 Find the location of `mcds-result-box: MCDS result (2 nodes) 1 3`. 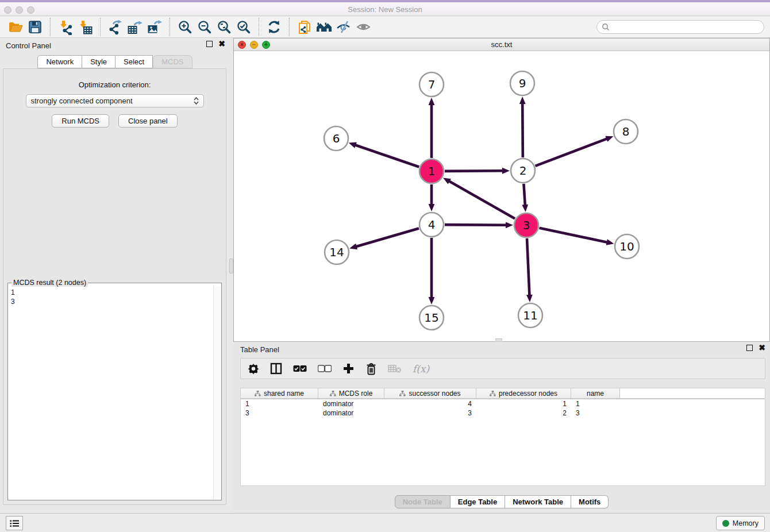

mcds-result-box: MCDS result (2 nodes) 1 3 is located at coordinates (115, 392).